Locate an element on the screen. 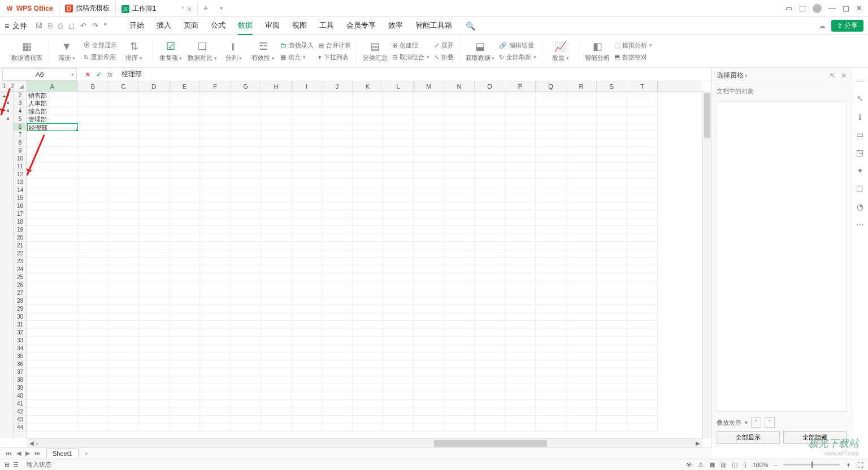 The image size is (868, 470). tab-tools: 工具 is located at coordinates (327, 26).